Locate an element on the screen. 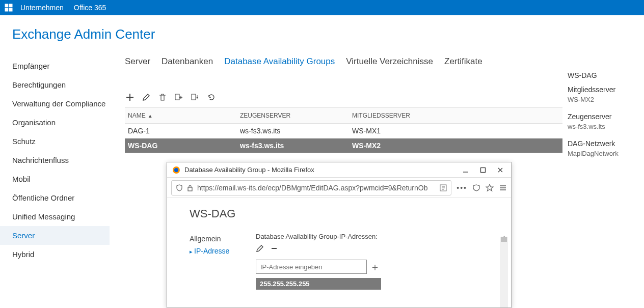  details-pane: WS-DAG Mitgliedsserver WS-MX2 Zeugenserv… is located at coordinates (606, 156).